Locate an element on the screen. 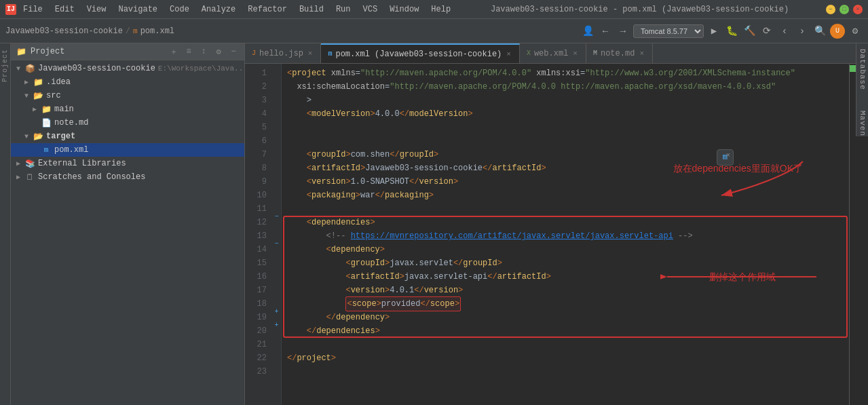  project-list-button: ≡ is located at coordinates (189, 52).